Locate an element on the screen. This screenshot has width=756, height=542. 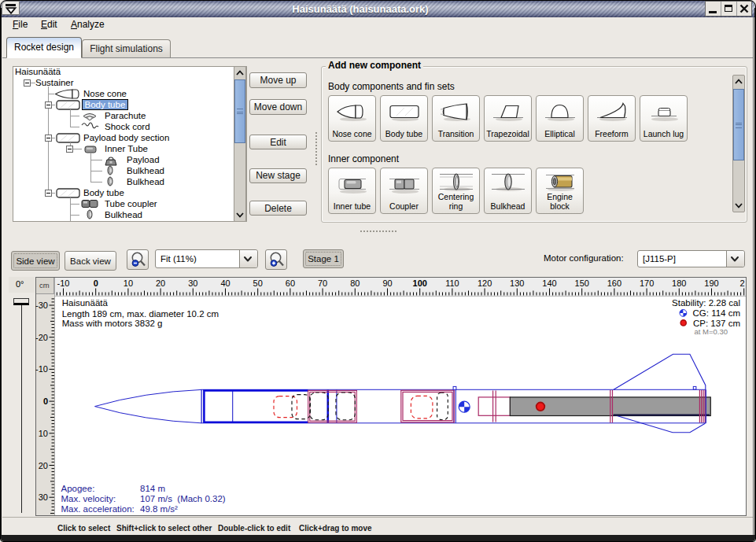
svg-text: 49.8 m/s² is located at coordinates (159, 509).